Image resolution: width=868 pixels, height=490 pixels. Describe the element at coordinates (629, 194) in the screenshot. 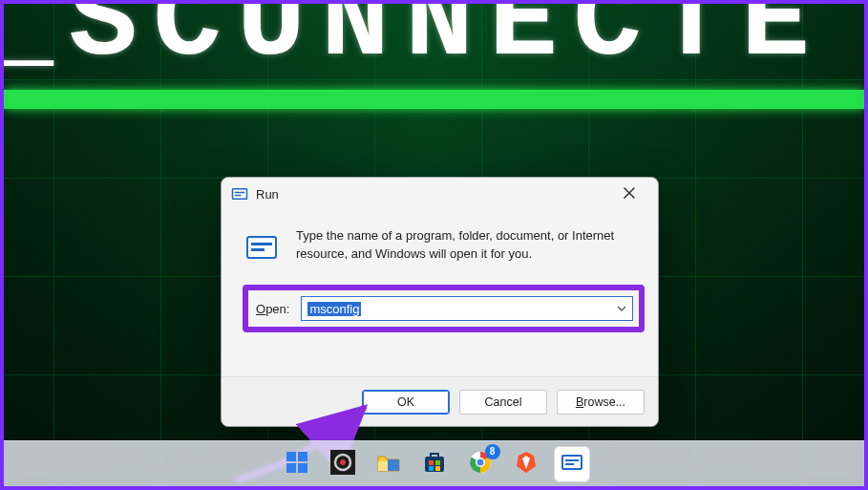

I see `close-icon` at that location.